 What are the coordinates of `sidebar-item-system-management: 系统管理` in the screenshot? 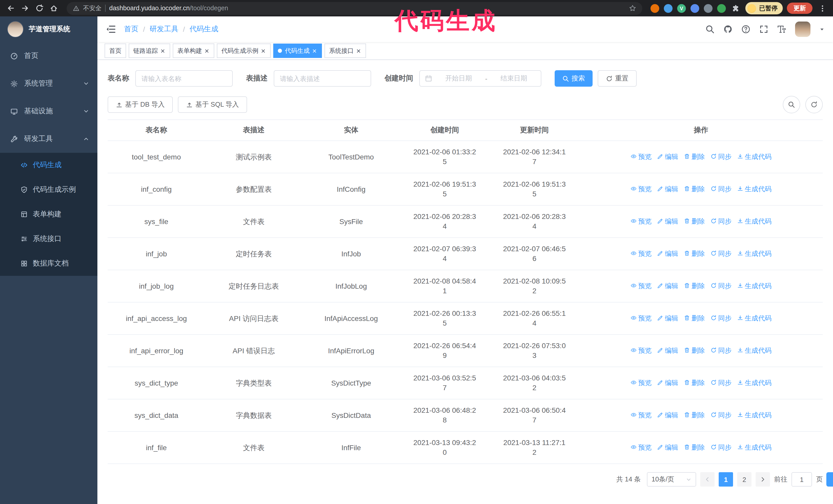 It's located at (49, 83).